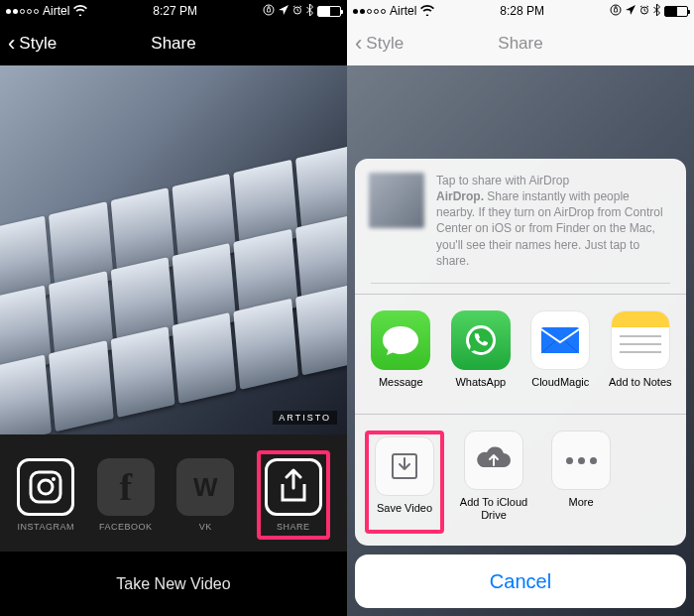 Image resolution: width=694 pixels, height=616 pixels. What do you see at coordinates (126, 527) in the screenshot?
I see `share-label: FACEBOOK` at bounding box center [126, 527].